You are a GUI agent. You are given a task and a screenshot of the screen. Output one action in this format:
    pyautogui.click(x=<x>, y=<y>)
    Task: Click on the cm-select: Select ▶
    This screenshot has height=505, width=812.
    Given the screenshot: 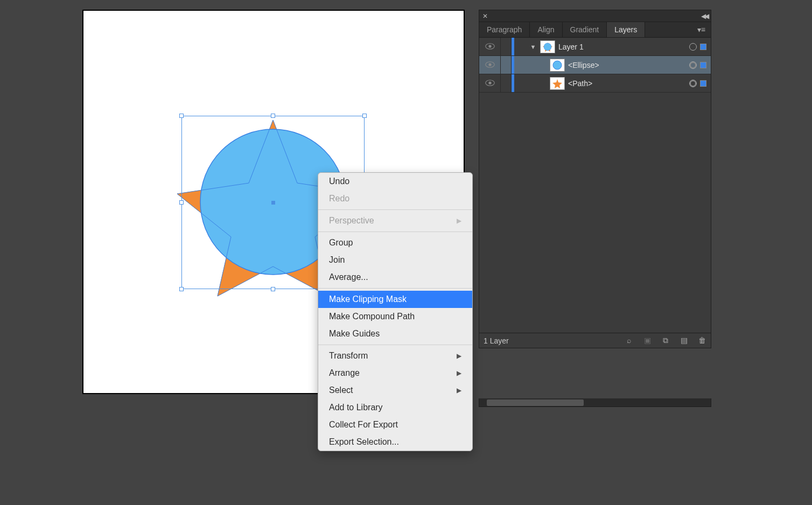 What is the action you would take?
    pyautogui.click(x=395, y=390)
    